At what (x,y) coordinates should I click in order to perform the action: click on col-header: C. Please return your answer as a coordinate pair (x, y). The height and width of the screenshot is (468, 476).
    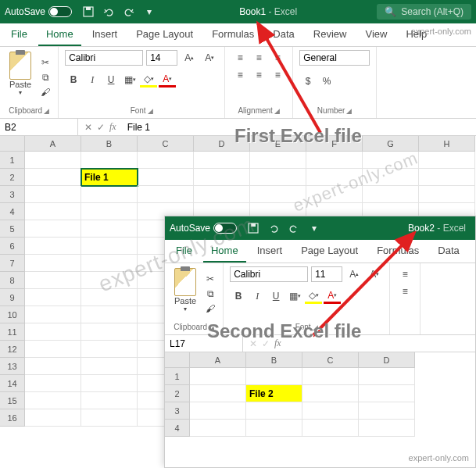
    Looking at the image, I should click on (331, 360).